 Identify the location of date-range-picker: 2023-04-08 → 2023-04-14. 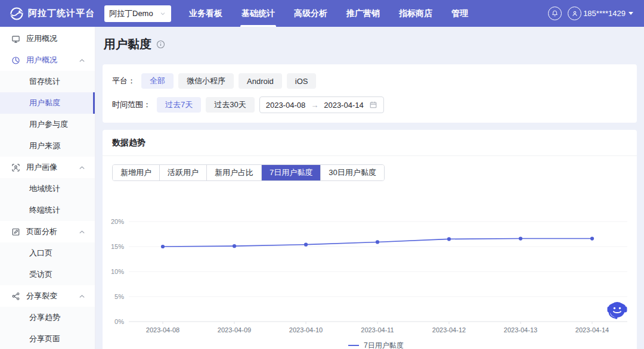
(322, 105).